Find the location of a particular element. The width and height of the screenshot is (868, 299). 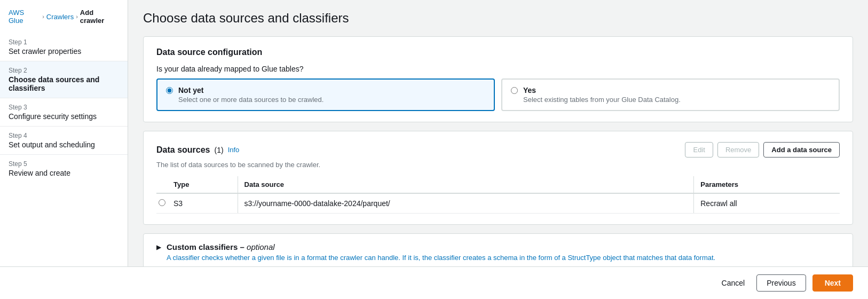

row-data-source-cell: s3://yourname-0000-datalake-2024/parquet… is located at coordinates (465, 203).